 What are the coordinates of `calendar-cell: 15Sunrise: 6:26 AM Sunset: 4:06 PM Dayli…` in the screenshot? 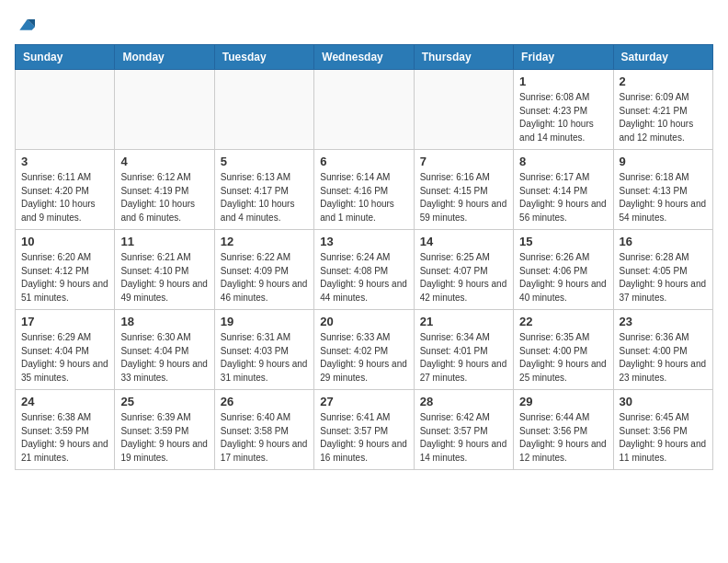 It's located at (563, 270).